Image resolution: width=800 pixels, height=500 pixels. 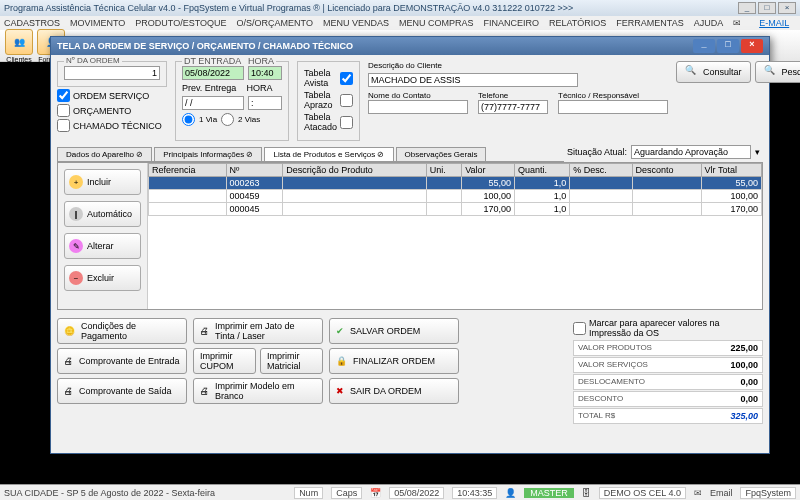 What do you see at coordinates (32, 23) in the screenshot?
I see `menu-cadastros: CADASTROS` at bounding box center [32, 23].